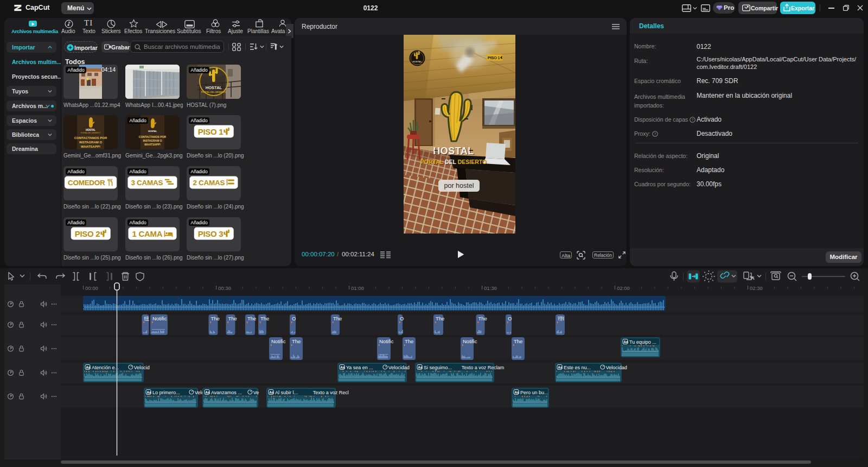 Image resolution: width=868 pixels, height=467 pixels. Describe the element at coordinates (756, 288) in the screenshot. I see `svg-text: 02:30` at that location.